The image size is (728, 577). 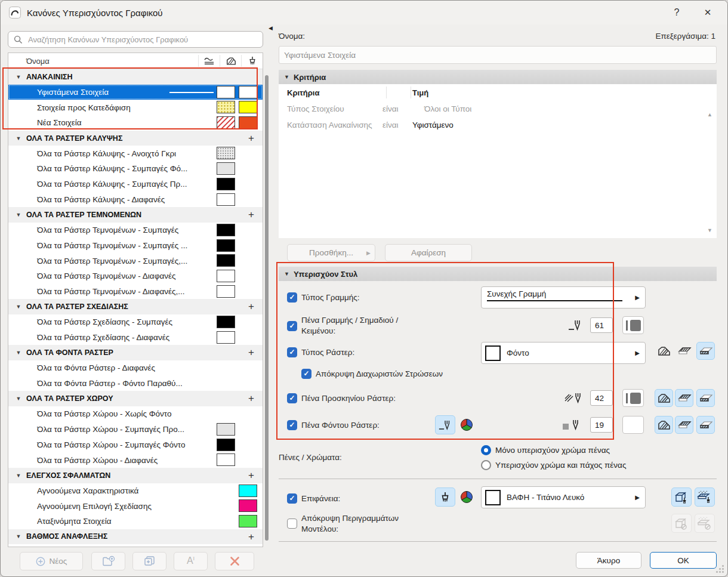 What do you see at coordinates (135, 153) in the screenshot?
I see `list-item: ▼ Όλα τα Ράστερ Κάλυψης - Ανοιχτό Γκρι +` at bounding box center [135, 153].